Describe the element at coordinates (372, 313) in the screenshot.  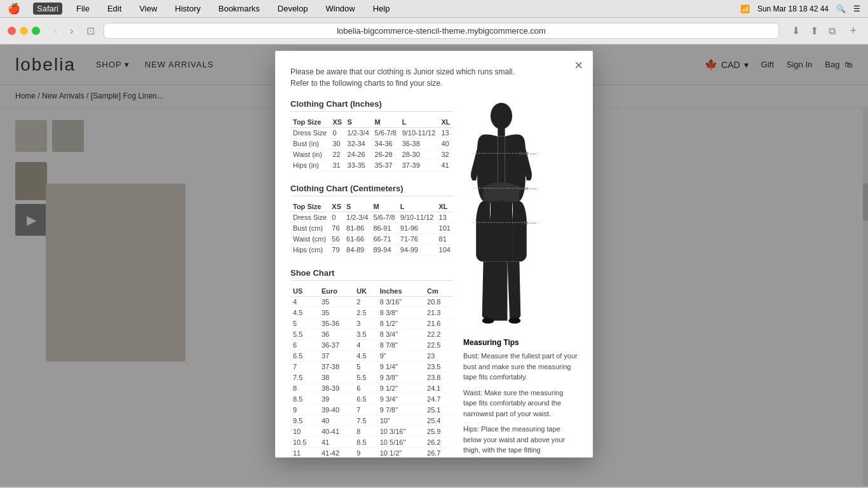
I see `table-row: 4.5352.58 3/8"21.3` at that location.